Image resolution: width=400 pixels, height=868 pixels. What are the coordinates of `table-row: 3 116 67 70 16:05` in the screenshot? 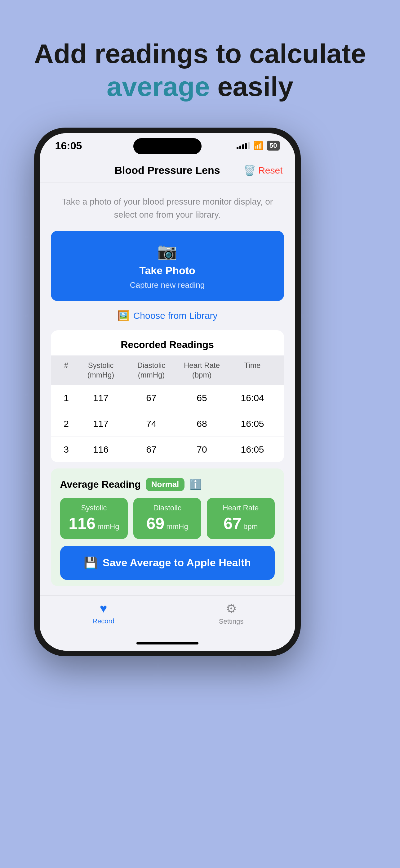 It's located at (168, 450).